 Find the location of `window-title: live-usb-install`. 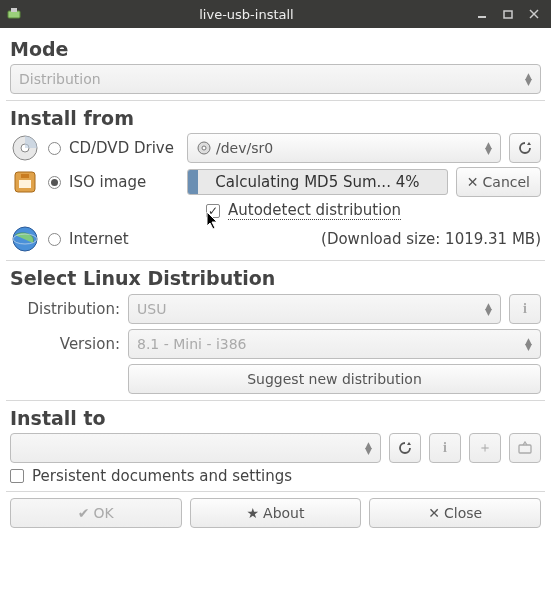

window-title: live-usb-install is located at coordinates (246, 14).